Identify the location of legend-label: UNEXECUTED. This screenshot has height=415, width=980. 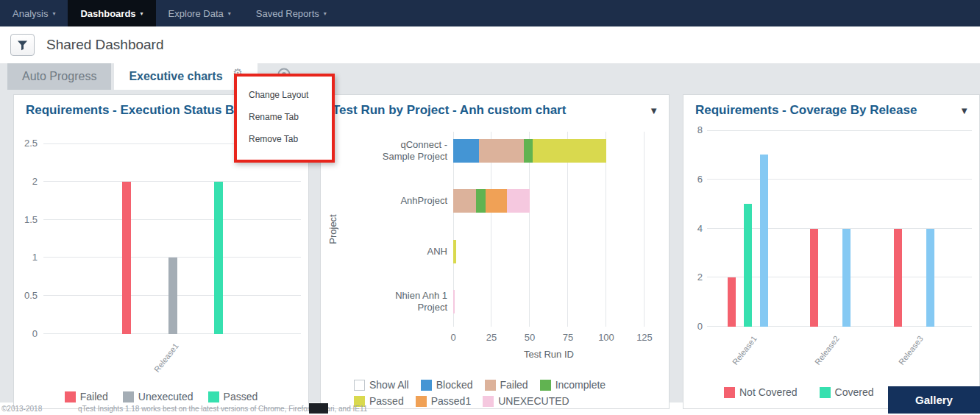
(533, 401).